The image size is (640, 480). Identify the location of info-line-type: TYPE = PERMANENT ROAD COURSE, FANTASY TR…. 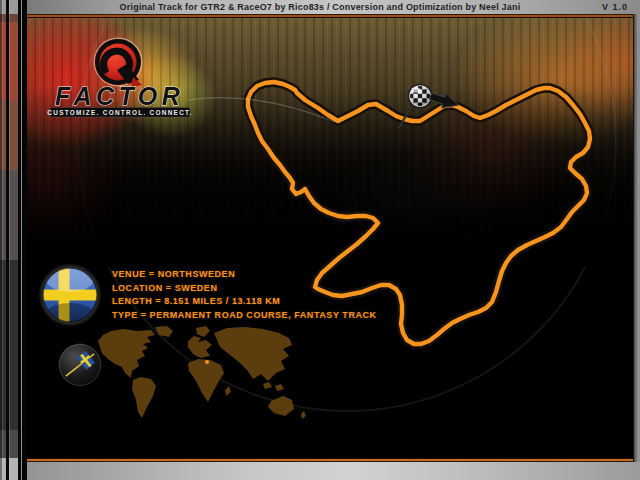
(244, 316).